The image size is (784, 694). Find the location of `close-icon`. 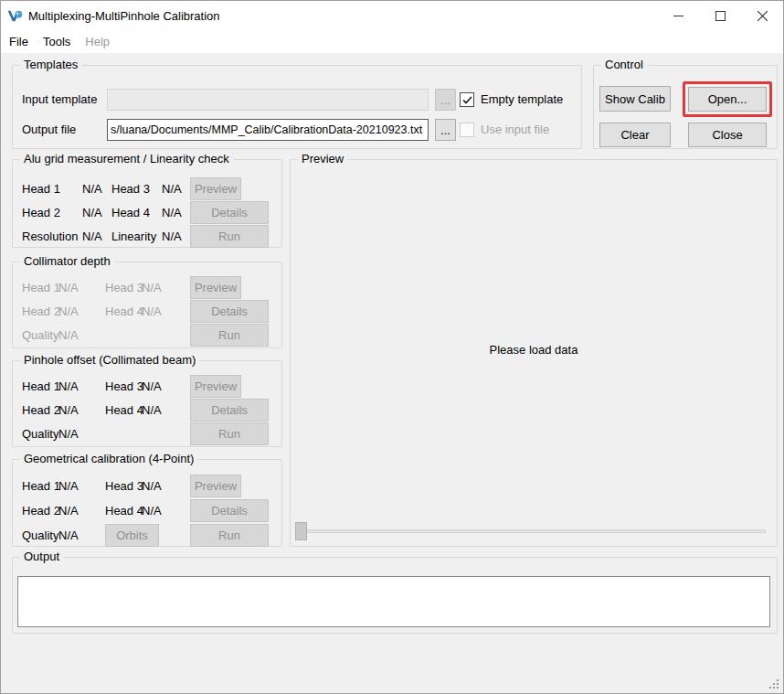

close-icon is located at coordinates (762, 16).